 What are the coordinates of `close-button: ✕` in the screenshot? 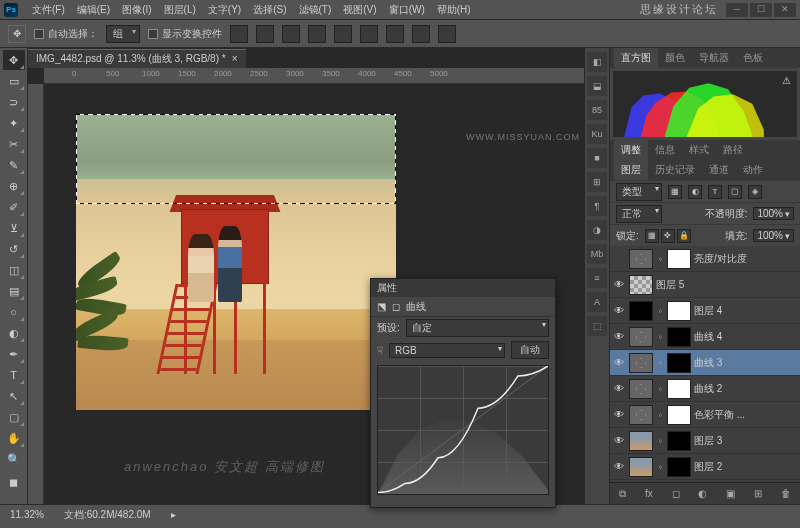 It's located at (785, 10).